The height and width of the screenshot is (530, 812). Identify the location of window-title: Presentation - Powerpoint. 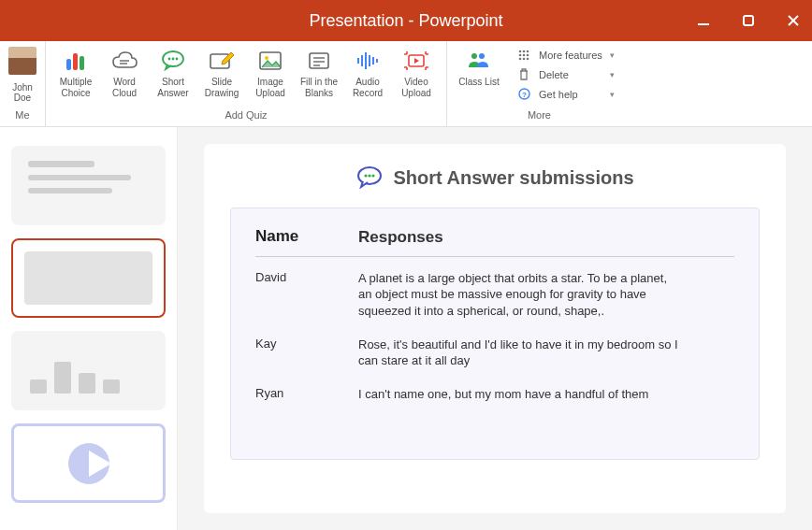
(406, 21).